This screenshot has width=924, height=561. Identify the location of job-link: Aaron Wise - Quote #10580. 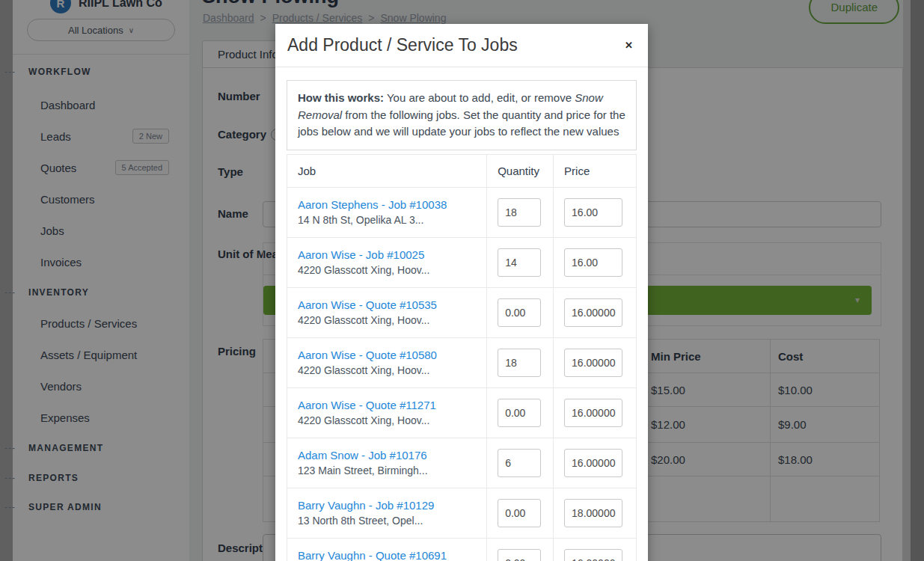
(387, 355).